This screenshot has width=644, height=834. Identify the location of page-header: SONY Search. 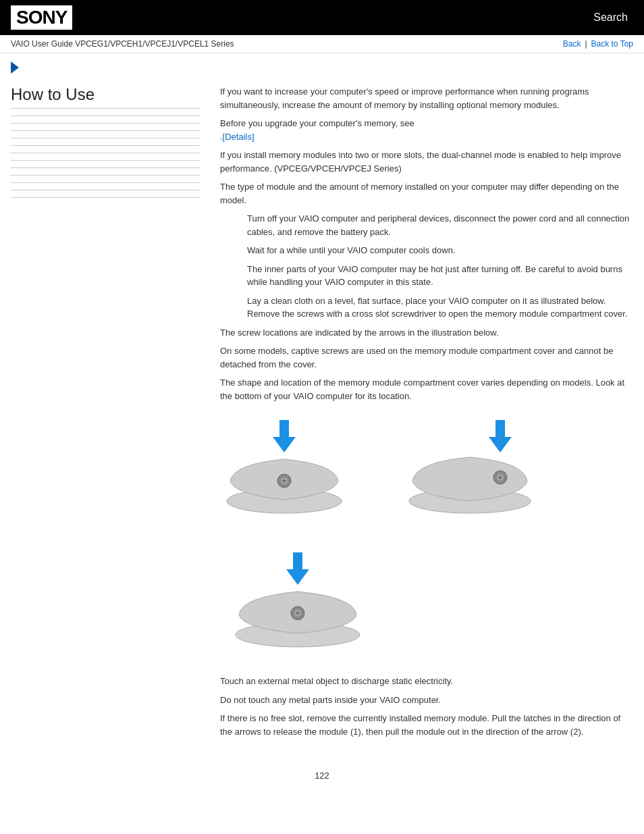
(322, 18).